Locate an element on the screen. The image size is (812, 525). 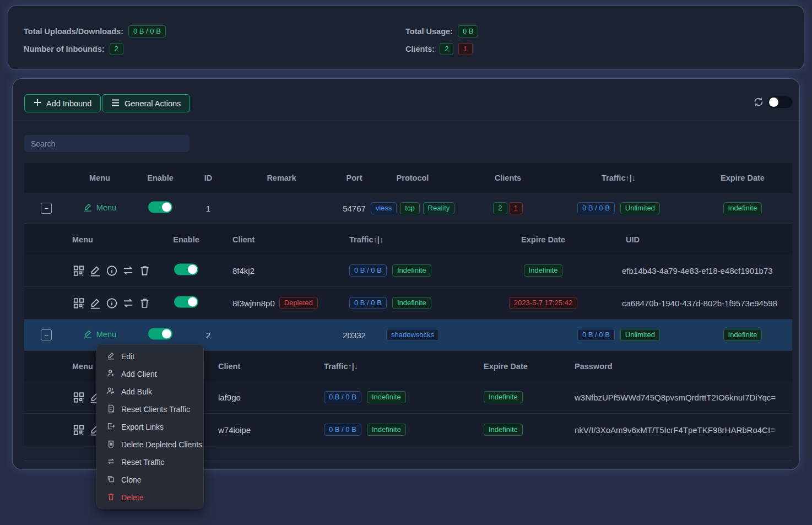
usergroup-add-icon is located at coordinates (111, 392).